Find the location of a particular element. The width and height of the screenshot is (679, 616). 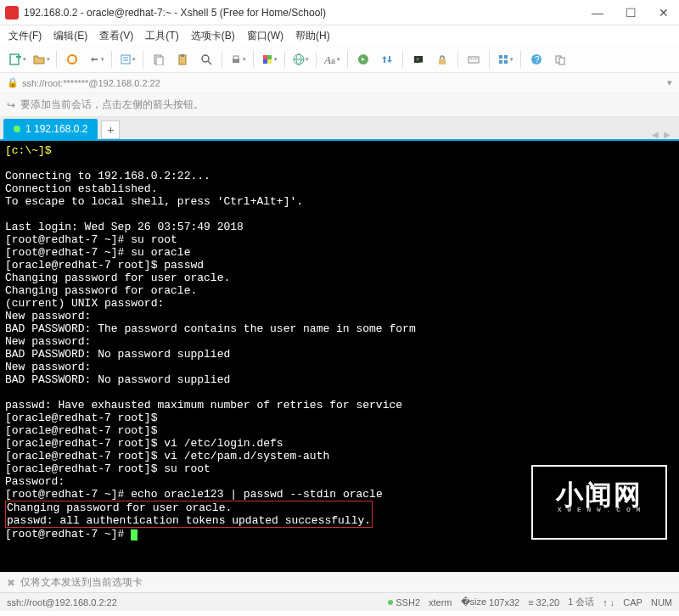

status-indicator-icon is located at coordinates (390, 602).